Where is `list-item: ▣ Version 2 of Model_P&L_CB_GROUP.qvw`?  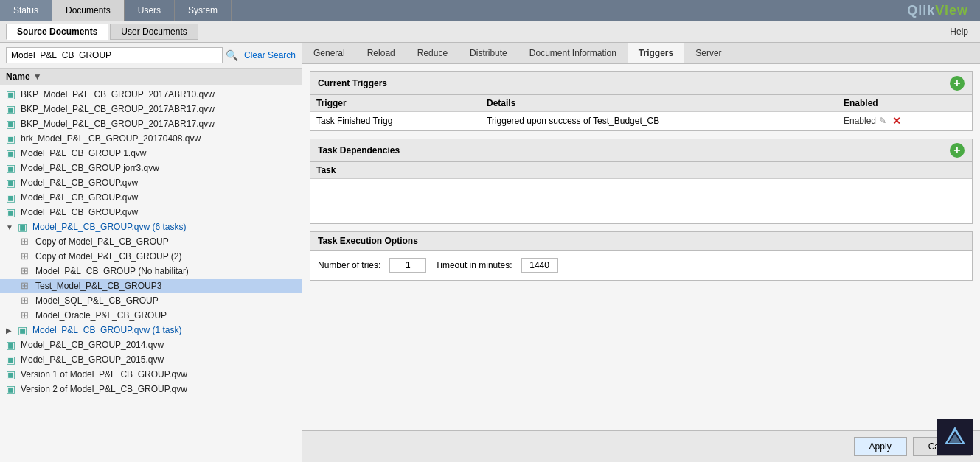 list-item: ▣ Version 2 of Model_P&L_CB_GROUP.qvw is located at coordinates (150, 389).